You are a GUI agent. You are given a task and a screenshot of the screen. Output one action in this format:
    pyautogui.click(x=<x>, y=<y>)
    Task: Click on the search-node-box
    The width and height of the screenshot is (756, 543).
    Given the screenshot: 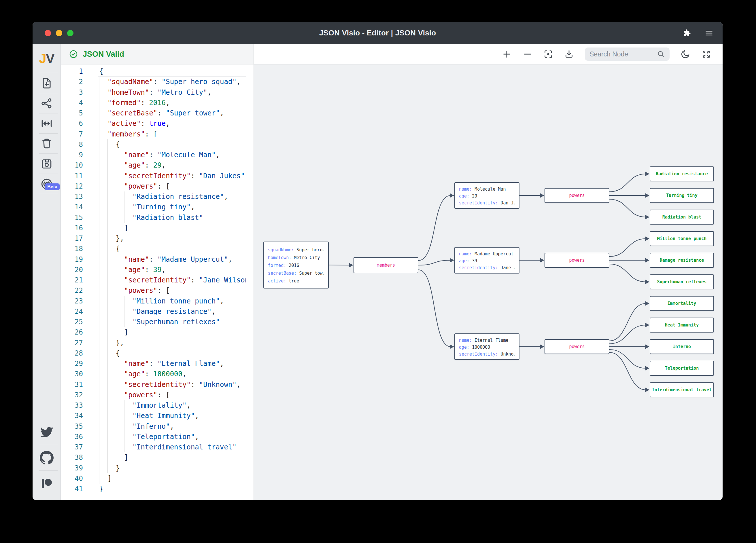 What is the action you would take?
    pyautogui.click(x=627, y=54)
    